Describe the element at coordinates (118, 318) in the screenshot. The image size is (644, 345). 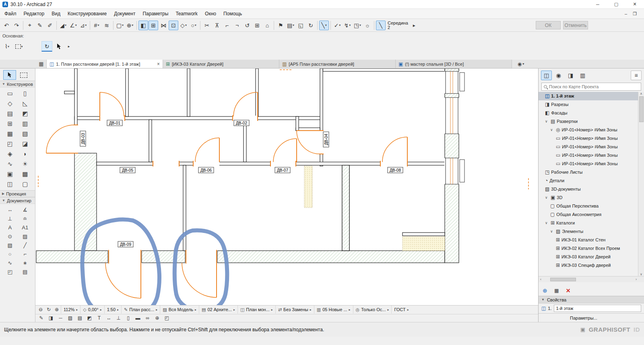
I see `level-button: ⊥` at that location.